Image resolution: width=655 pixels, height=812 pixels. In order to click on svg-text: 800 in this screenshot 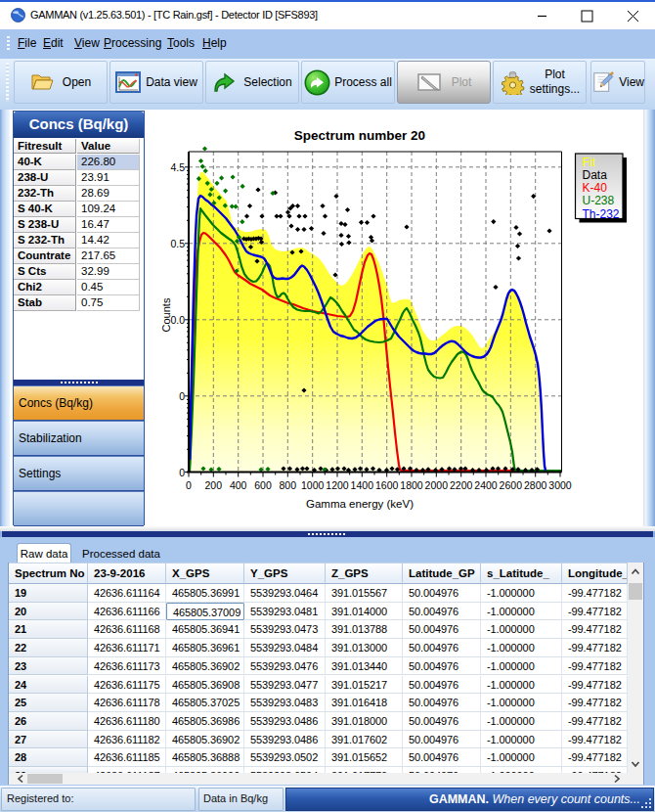, I will do `click(288, 485)`.